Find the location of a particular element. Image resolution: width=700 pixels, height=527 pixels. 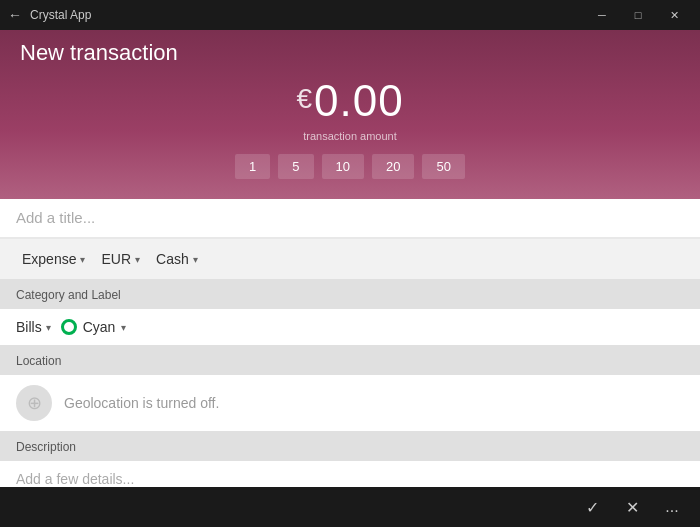

description-section-label: Description is located at coordinates (46, 447).